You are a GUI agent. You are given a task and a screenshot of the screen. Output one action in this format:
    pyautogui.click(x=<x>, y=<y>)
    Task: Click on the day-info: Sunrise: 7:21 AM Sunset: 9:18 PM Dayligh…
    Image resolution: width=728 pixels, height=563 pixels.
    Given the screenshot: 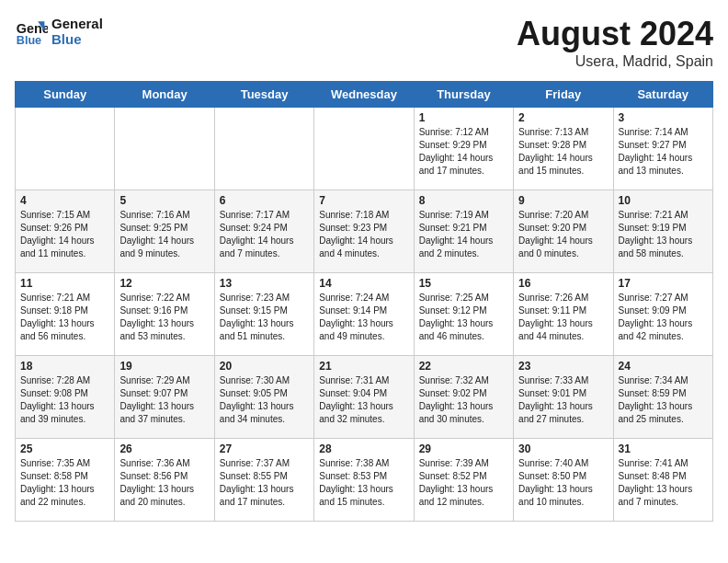 What is the action you would take?
    pyautogui.click(x=64, y=317)
    